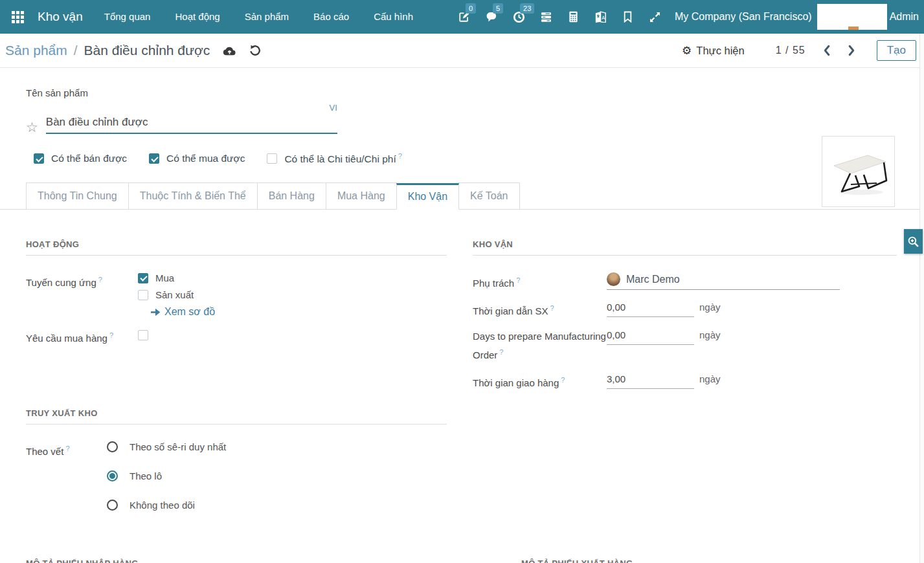 The width and height of the screenshot is (924, 563). What do you see at coordinates (343, 159) in the screenshot?
I see `can-be-expensed-label: Có thể là Chi tiêu/Chi phí?` at bounding box center [343, 159].